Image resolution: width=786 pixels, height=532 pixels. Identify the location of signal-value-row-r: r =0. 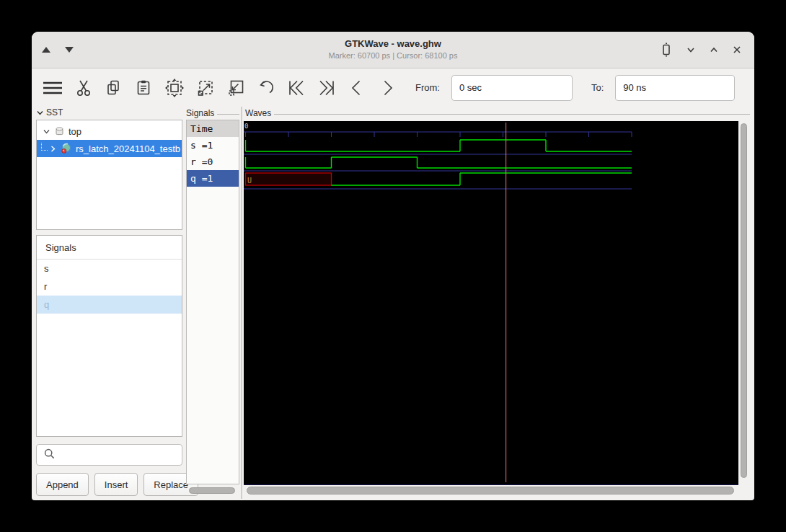
(213, 161).